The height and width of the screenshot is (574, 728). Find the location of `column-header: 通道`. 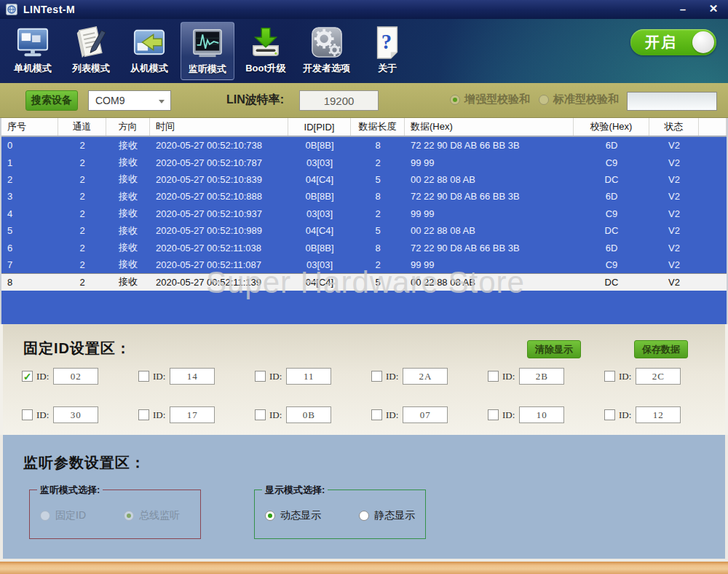

column-header: 通道 is located at coordinates (82, 127).